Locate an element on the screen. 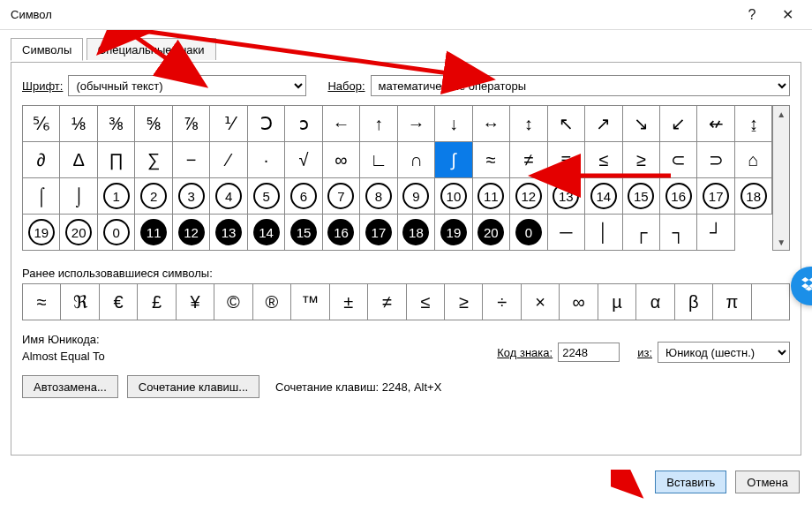  symbol-cell: 10 is located at coordinates (454, 196).